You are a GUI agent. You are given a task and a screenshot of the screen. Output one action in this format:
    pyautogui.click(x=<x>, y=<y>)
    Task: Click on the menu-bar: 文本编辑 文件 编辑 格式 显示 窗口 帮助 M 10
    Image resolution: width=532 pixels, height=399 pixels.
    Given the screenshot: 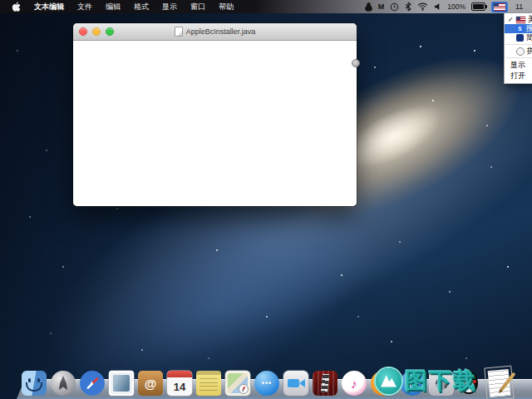 What is the action you would take?
    pyautogui.click(x=266, y=7)
    